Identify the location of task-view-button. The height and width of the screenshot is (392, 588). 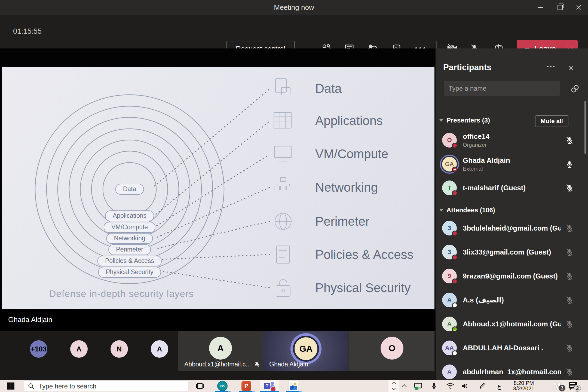
(200, 386).